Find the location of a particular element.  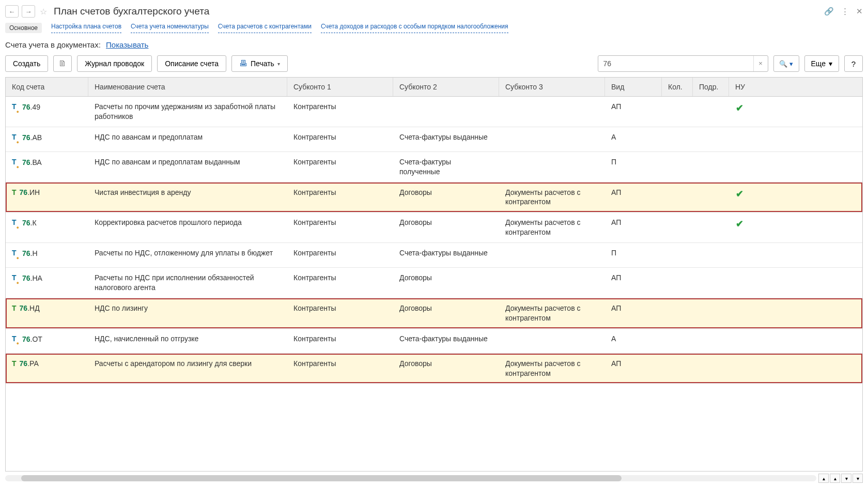

journal-button: Журнал проводок is located at coordinates (115, 64).